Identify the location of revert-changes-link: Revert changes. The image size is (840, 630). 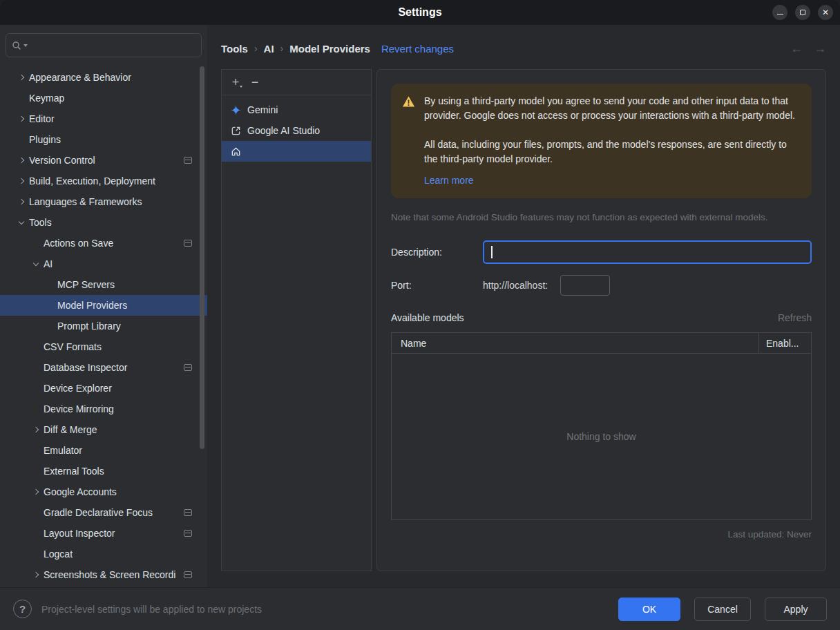
(417, 48).